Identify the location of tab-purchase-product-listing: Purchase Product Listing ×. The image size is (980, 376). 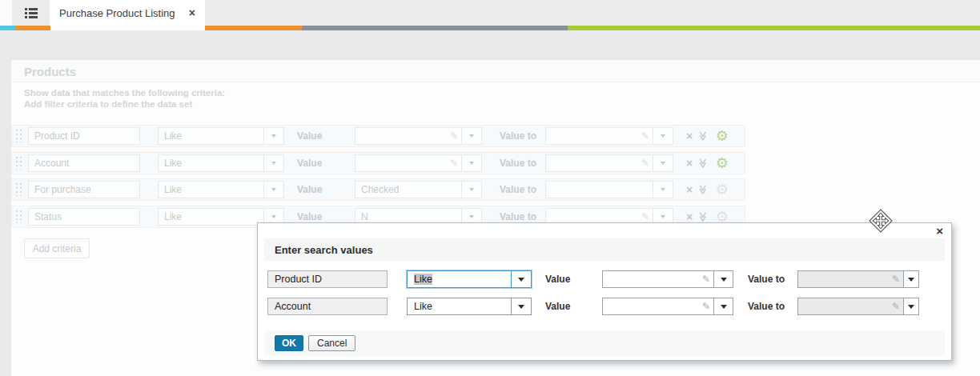
(127, 13).